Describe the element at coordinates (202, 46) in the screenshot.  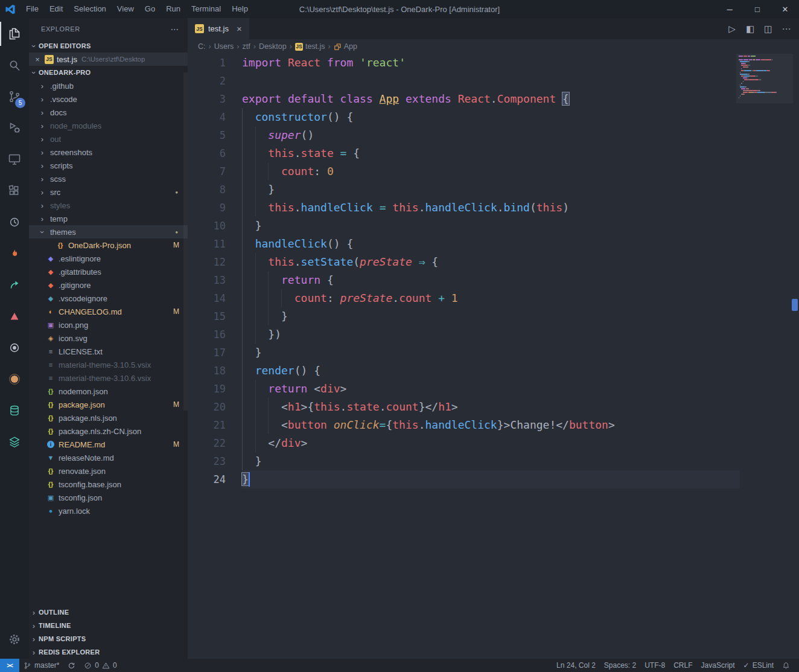
I see `breadcrumb-c: C:` at that location.